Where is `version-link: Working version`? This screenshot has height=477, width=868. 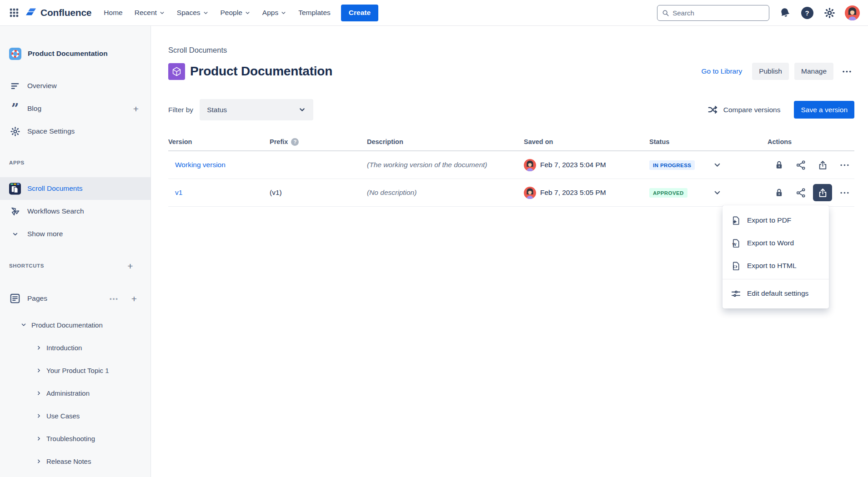 version-link: Working version is located at coordinates (200, 164).